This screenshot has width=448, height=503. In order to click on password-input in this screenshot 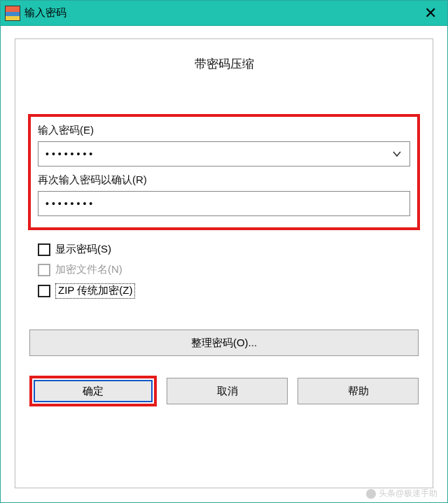, I will do `click(211, 154)`.